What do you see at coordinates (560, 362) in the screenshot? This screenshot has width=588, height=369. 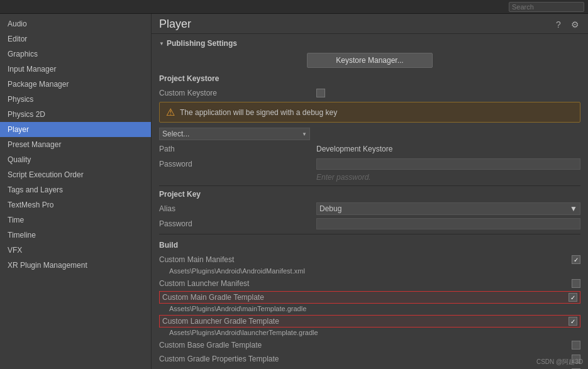 I see `attribution: CSDN @阿赵3D` at bounding box center [560, 362].